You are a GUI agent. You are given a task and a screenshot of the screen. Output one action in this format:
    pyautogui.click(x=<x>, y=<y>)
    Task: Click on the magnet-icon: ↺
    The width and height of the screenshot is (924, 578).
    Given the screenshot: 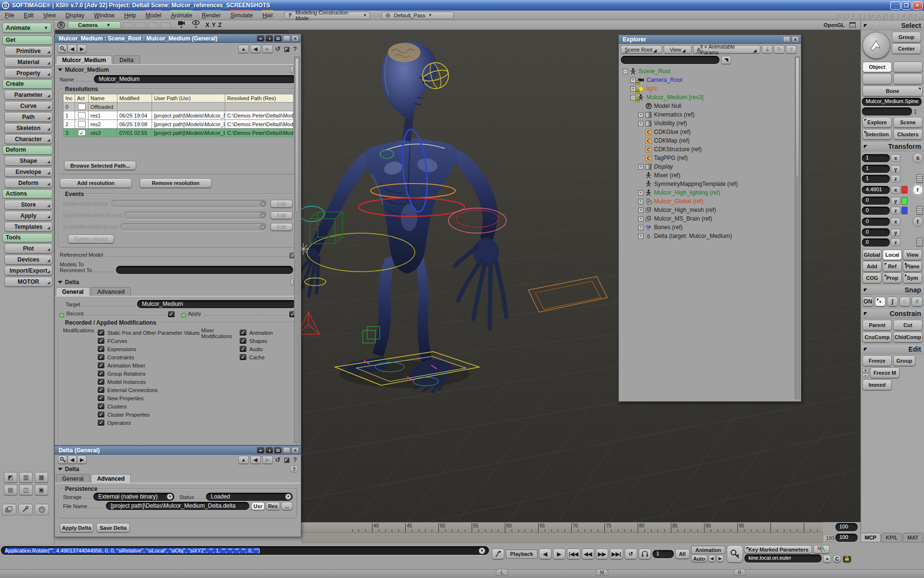 What is the action you would take?
    pyautogui.click(x=278, y=460)
    